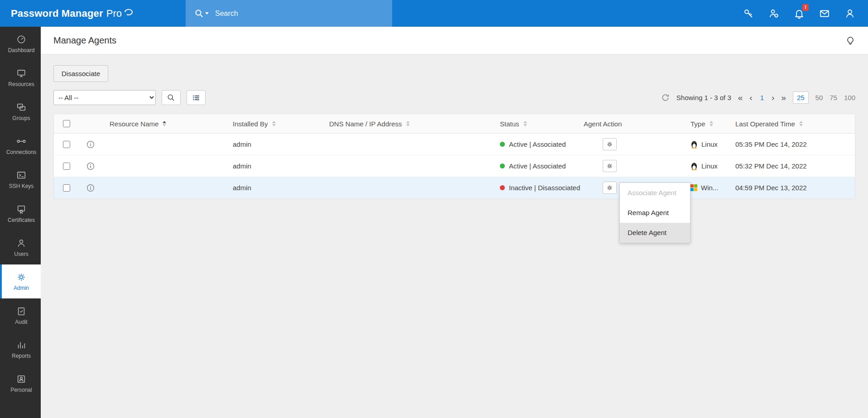 This screenshot has width=868, height=418. I want to click on sidebar-item-label: Reports, so click(21, 356).